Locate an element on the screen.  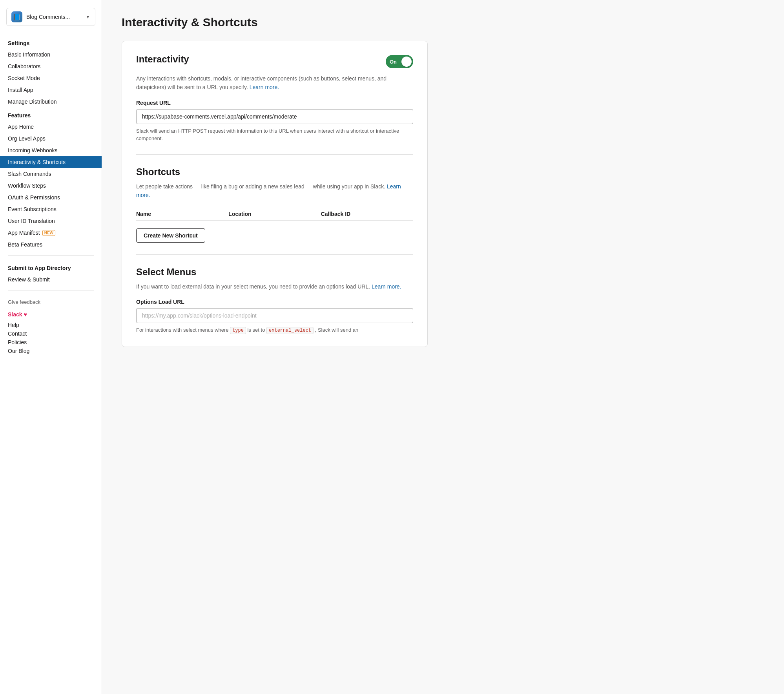
settings-section-header: Settings is located at coordinates (51, 42).